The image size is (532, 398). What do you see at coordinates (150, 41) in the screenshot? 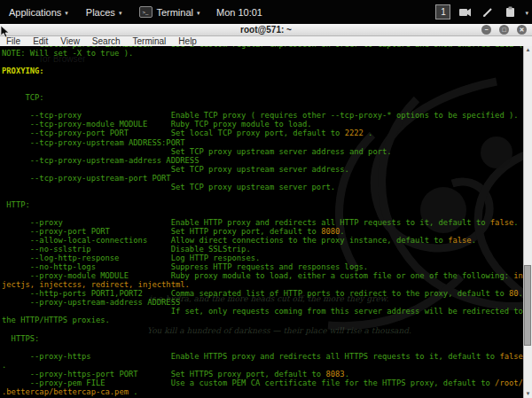
I see `menu-terminal: Terminal` at bounding box center [150, 41].